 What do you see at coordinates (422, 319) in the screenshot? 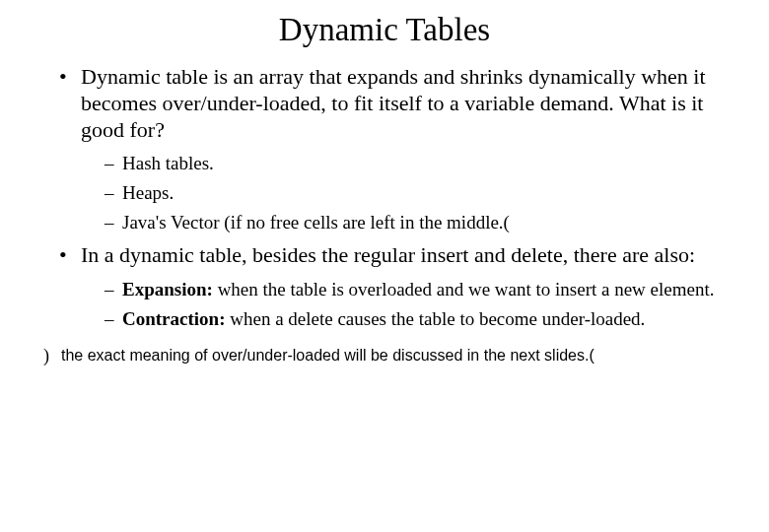
I see `bullet-2b: Contraction: when a delete causes the ta…` at bounding box center [422, 319].